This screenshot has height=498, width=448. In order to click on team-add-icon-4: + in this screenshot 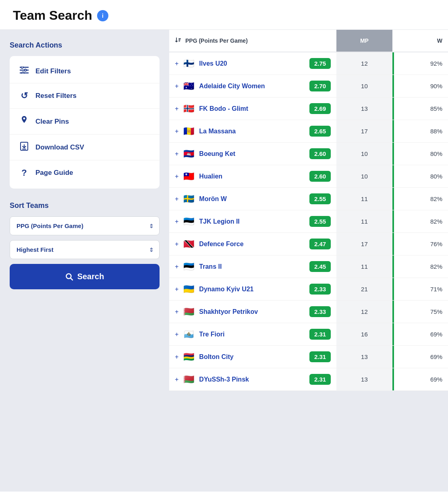, I will do `click(176, 154)`.